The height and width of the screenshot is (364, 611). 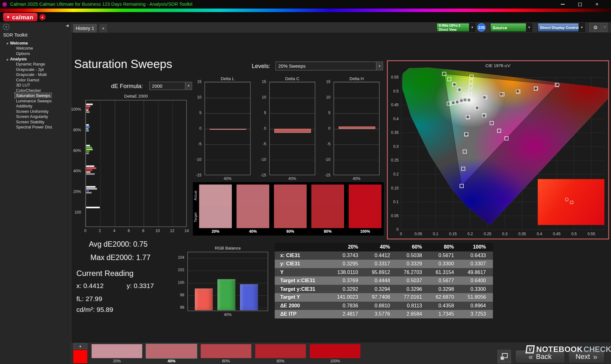 What do you see at coordinates (445, 280) in the screenshot?
I see `cell-value: 0.5677` at bounding box center [445, 280].